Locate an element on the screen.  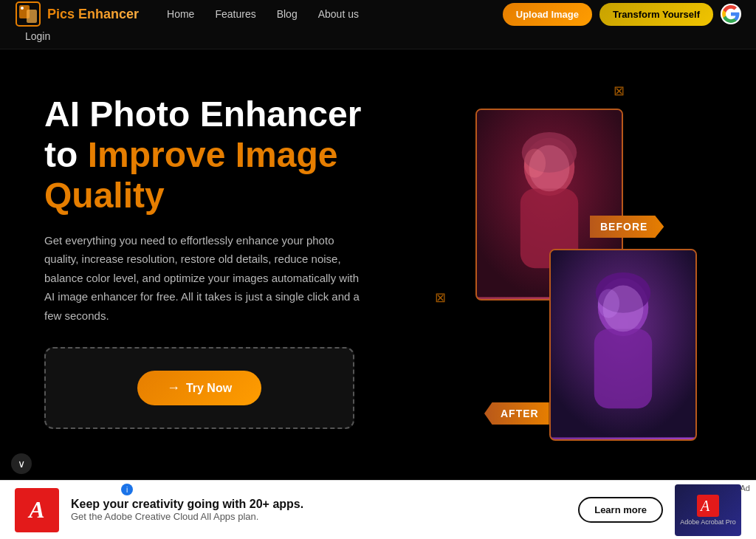
learn-more-button: Learn more is located at coordinates (620, 509).